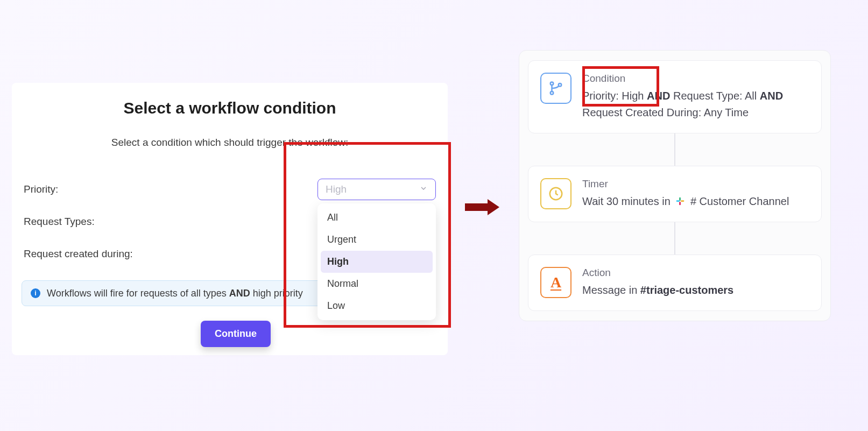  I want to click on priority-select-wrap: High All Urgent High Normal Low, so click(377, 189).